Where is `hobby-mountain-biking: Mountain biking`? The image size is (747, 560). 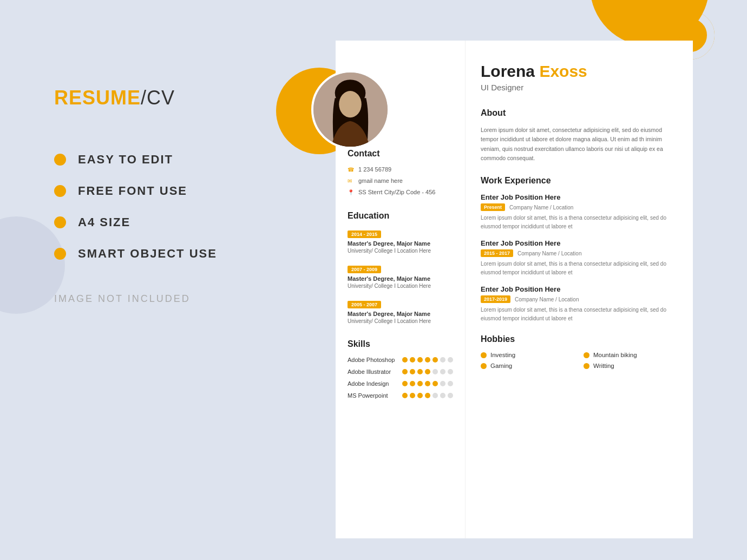 hobby-mountain-biking: Mountain biking is located at coordinates (631, 355).